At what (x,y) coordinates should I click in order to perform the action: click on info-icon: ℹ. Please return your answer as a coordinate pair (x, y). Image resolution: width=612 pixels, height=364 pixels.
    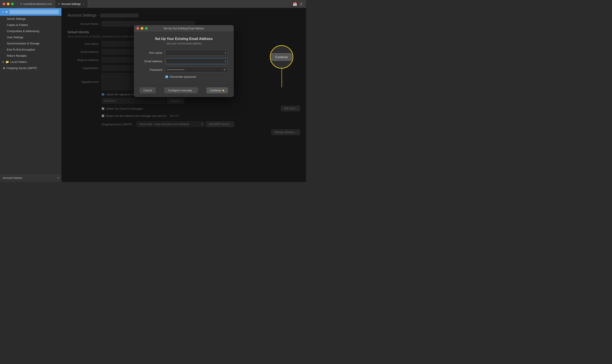
    Looking at the image, I should click on (226, 53).